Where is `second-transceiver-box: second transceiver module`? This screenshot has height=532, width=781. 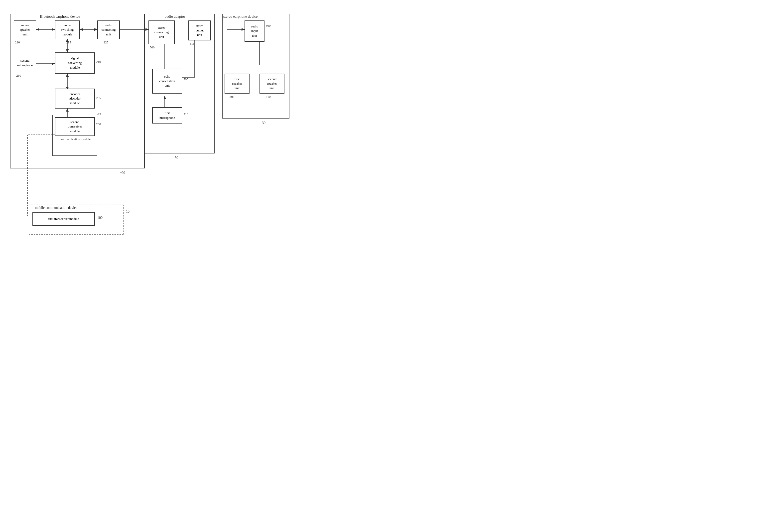
second-transceiver-box: second transceiver module is located at coordinates (75, 127).